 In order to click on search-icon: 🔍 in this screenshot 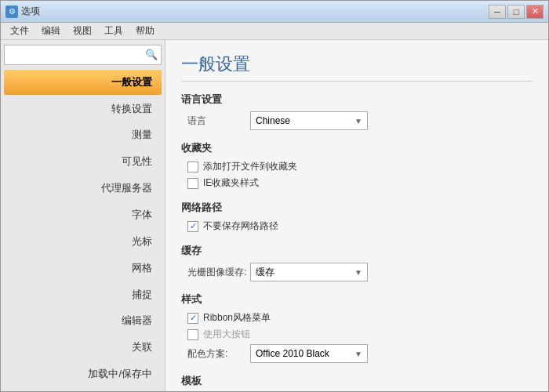, I will do `click(151, 55)`.